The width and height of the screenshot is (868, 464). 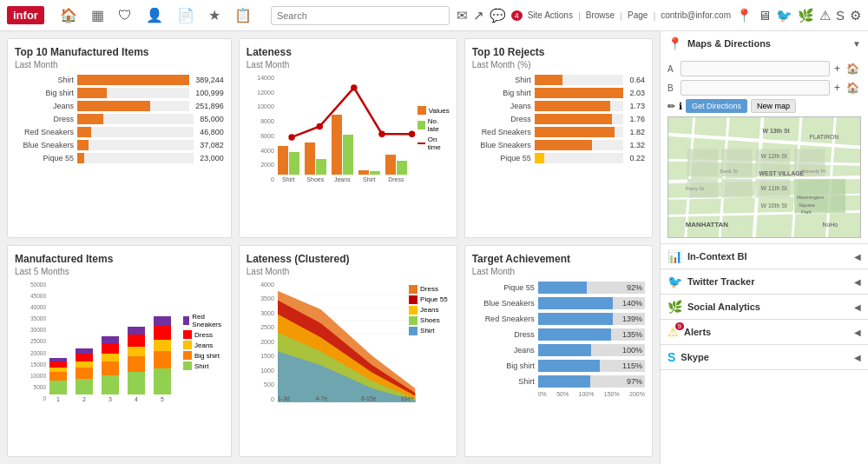 What do you see at coordinates (69, 16) in the screenshot?
I see `home-icon: 🏠` at bounding box center [69, 16].